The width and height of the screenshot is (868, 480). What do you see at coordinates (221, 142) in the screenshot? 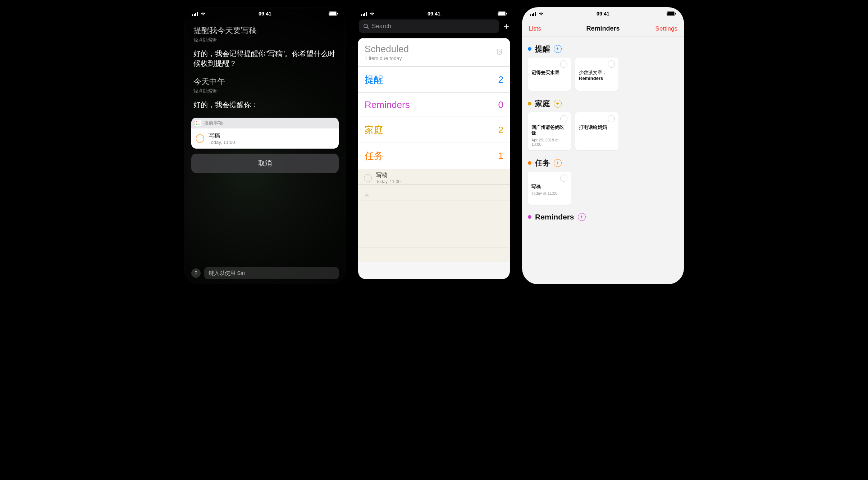
I see `reminder-subtitle: Today, 11:00` at bounding box center [221, 142].